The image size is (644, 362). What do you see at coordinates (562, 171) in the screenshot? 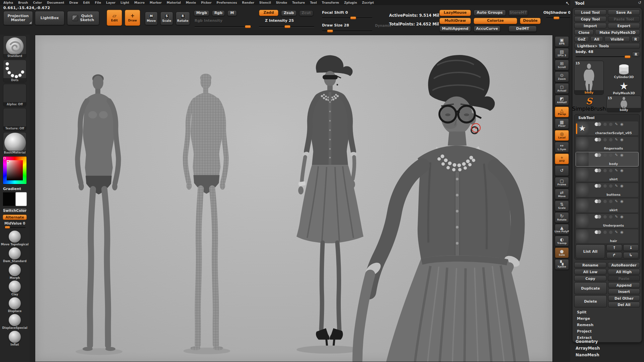
I see `shelf-button: ↺` at bounding box center [562, 171].